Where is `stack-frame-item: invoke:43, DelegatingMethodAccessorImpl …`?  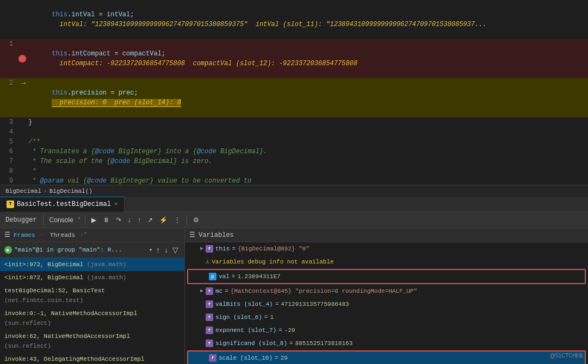 stack-frame-item: invoke:43, DelegatingMethodAccessorImpl … is located at coordinates (92, 359).